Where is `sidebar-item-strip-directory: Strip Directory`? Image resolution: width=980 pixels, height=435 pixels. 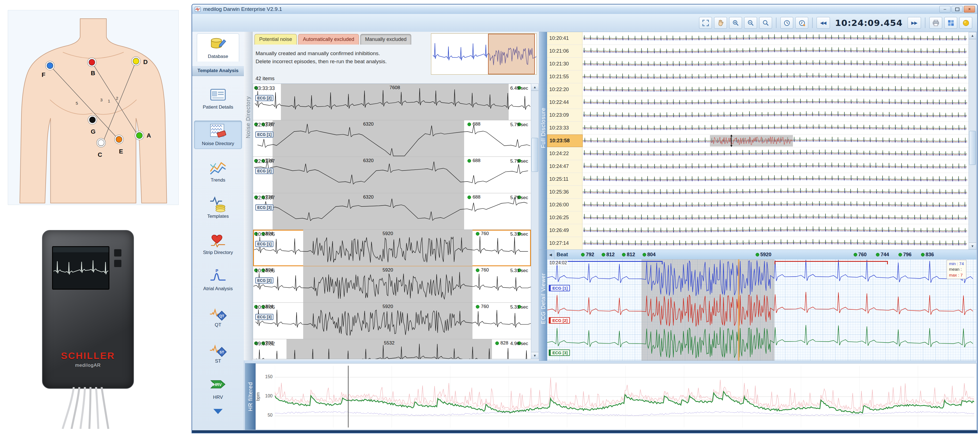 sidebar-item-strip-directory: Strip Directory is located at coordinates (218, 244).